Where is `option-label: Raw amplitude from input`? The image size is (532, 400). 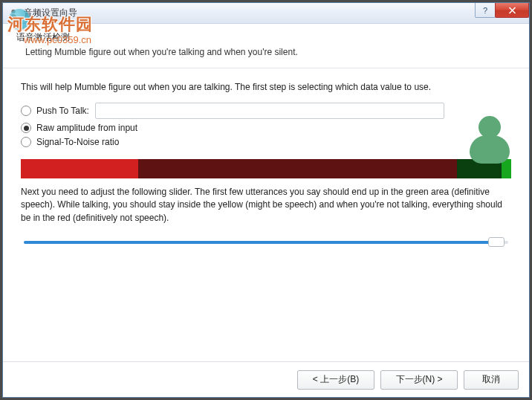
option-label: Raw amplitude from input is located at coordinates (87, 128).